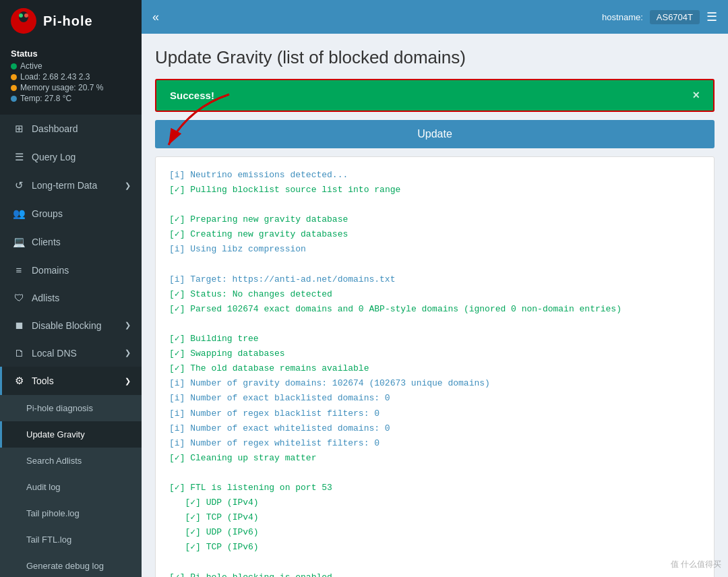  Describe the element at coordinates (659, 17) in the screenshot. I see `topbar-right: hostname: AS6704T ☰` at that location.